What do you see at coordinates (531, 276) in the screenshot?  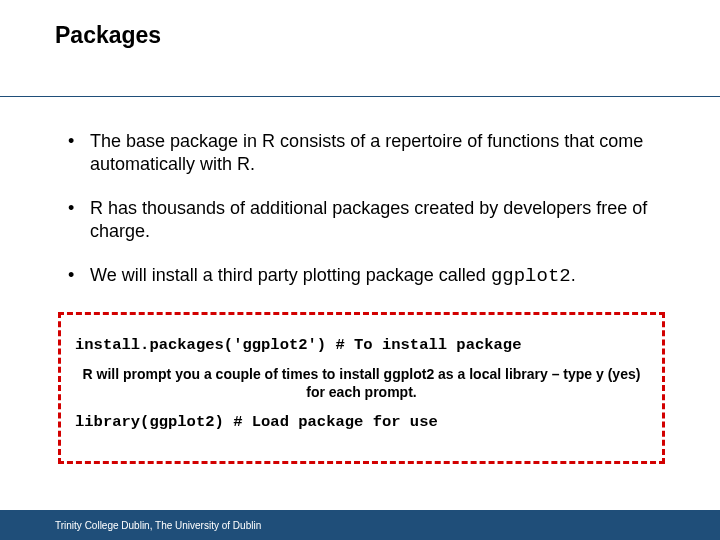 I see `code-ggplot2: ggplot2` at bounding box center [531, 276].